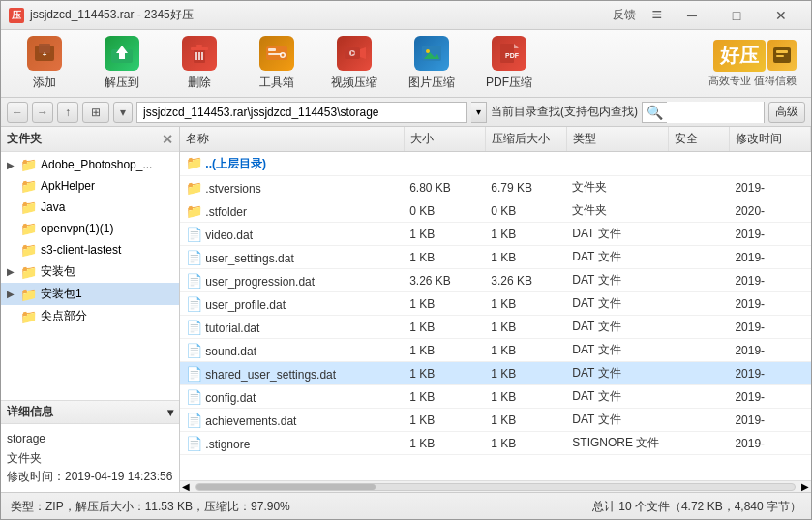  I want to click on address-input, so click(302, 112).